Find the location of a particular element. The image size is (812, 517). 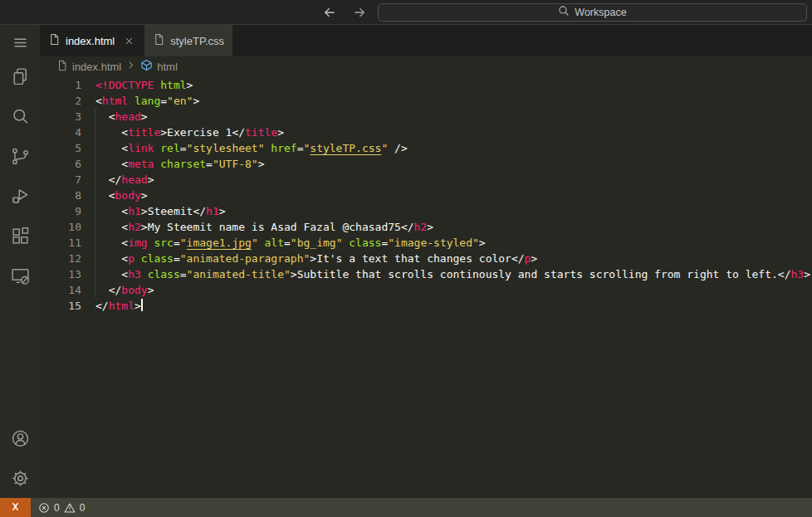

code-line-content: </html> is located at coordinates (120, 305).